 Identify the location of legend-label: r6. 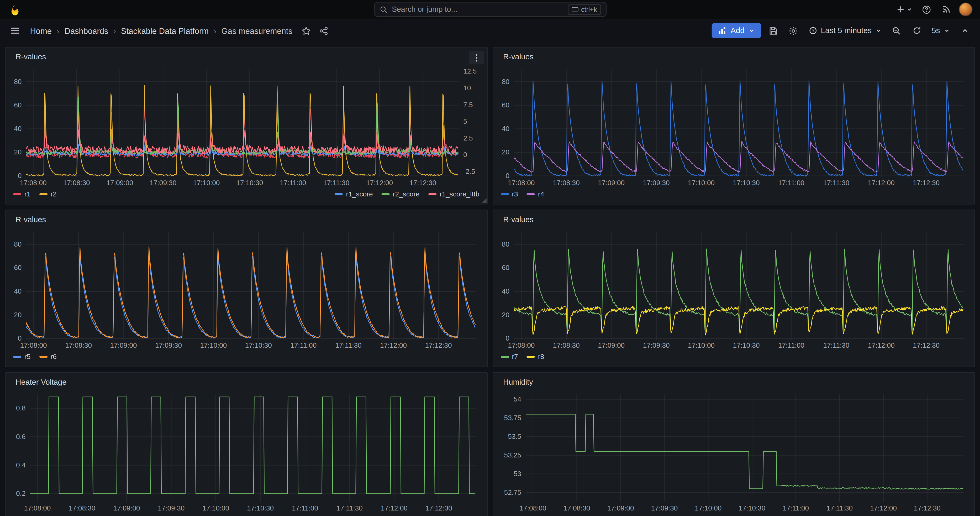
(53, 357).